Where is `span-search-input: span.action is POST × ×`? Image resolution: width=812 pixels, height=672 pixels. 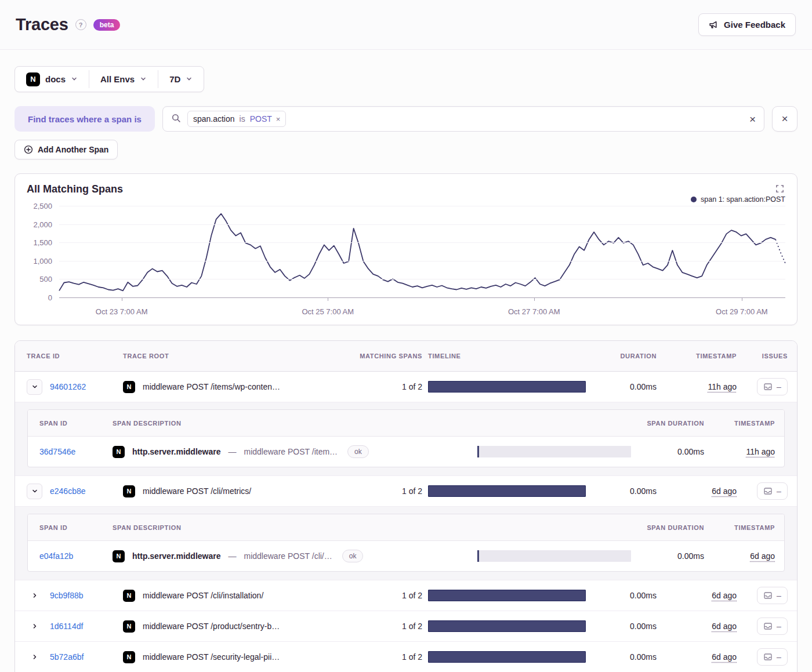 span-search-input: span.action is POST × × is located at coordinates (463, 119).